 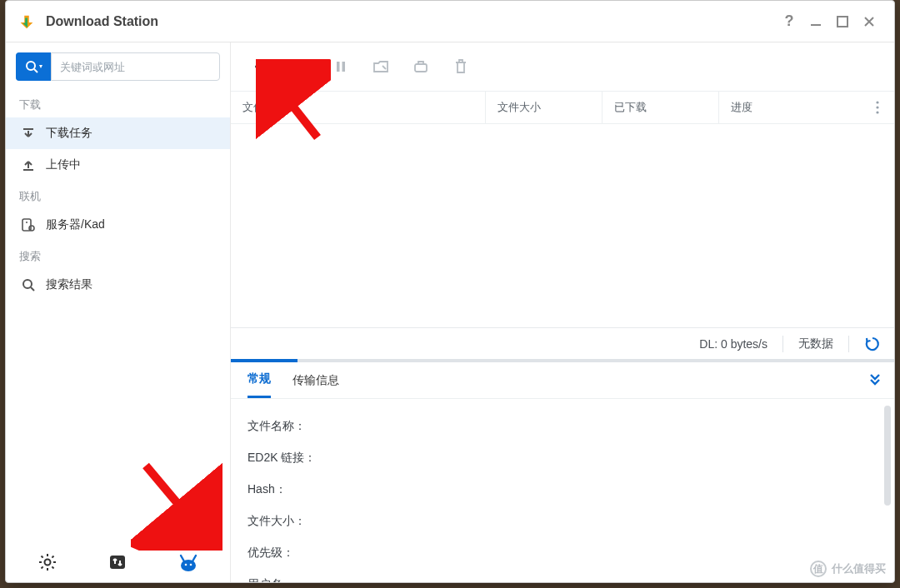 What do you see at coordinates (790, 107) in the screenshot?
I see `col-progress: 进度` at bounding box center [790, 107].